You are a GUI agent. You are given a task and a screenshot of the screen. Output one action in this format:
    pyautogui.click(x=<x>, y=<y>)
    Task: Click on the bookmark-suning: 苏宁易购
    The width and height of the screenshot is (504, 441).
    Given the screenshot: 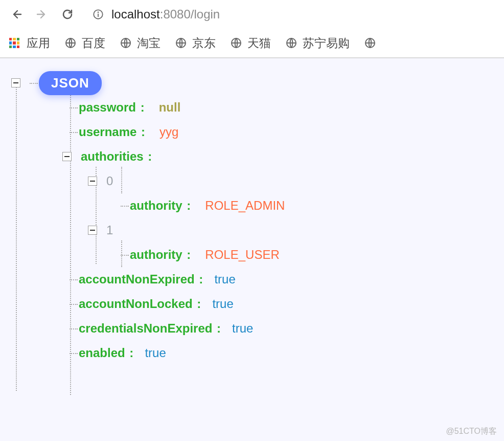 What is the action you would take?
    pyautogui.click(x=317, y=43)
    